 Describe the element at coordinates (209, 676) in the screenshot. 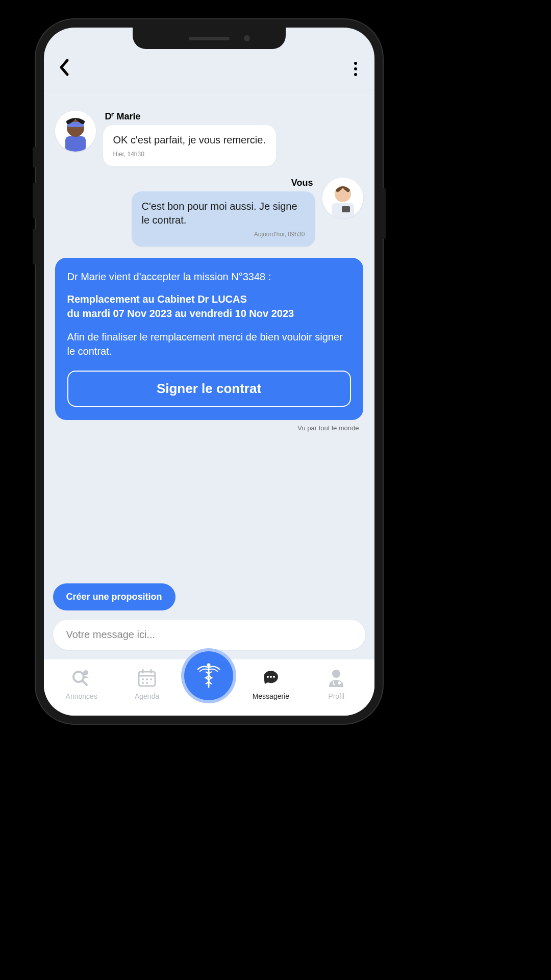

I see `caduceus-icon` at that location.